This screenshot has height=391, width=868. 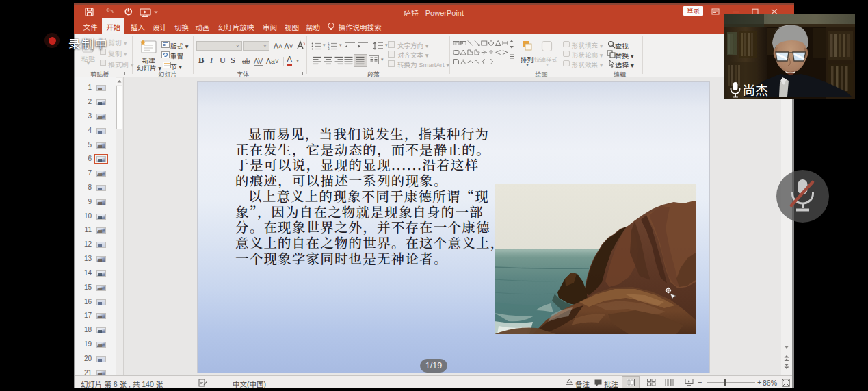 I want to click on svg-text: 3., so click(x=329, y=49).